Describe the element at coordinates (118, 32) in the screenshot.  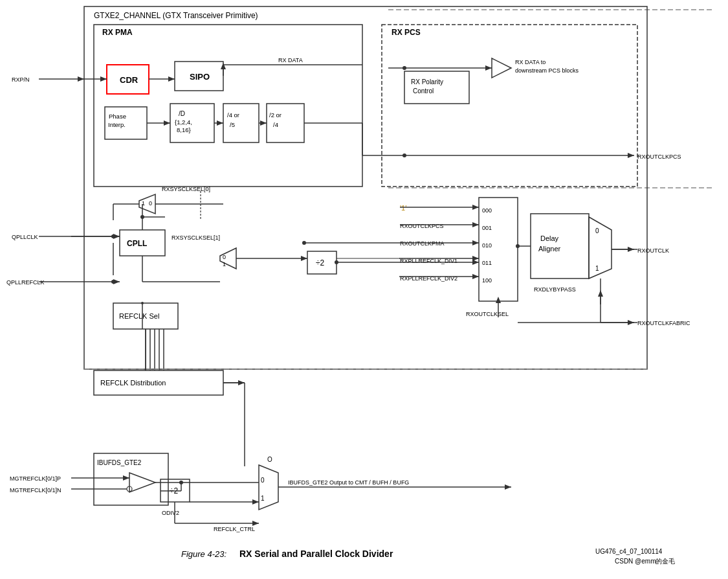
I see `rx-pma-label: RX PMA` at that location.